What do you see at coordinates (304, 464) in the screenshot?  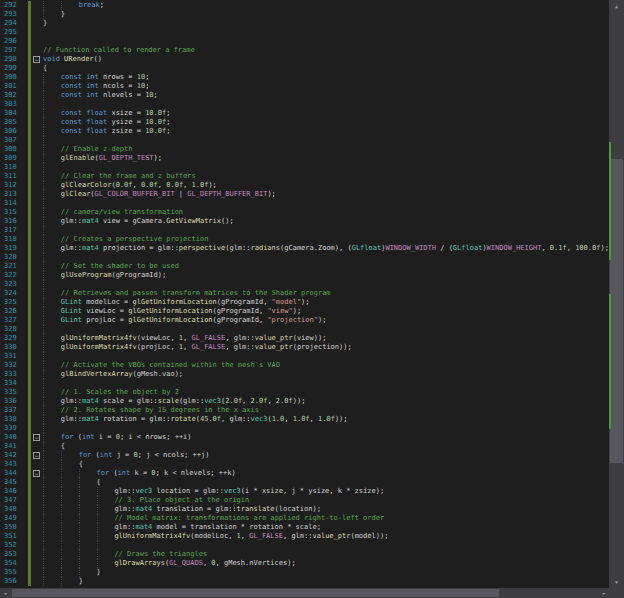 I see `code-line: 343{` at bounding box center [304, 464].